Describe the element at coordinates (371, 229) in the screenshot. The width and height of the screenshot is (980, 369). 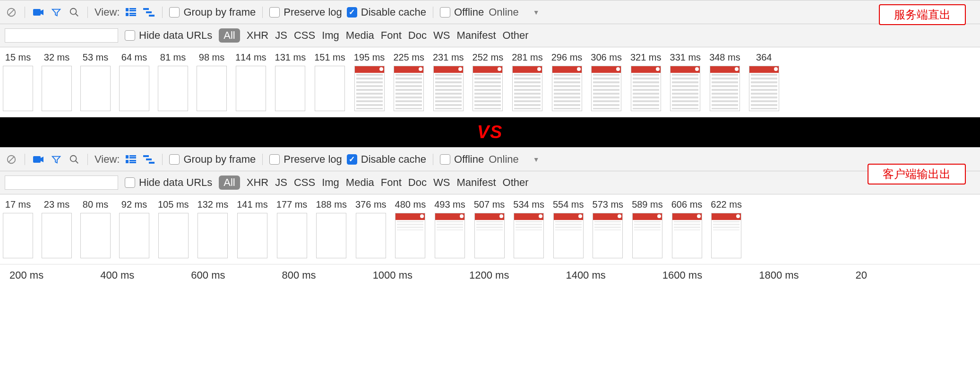
I see `filmstrip-frame: 376 ms` at that location.